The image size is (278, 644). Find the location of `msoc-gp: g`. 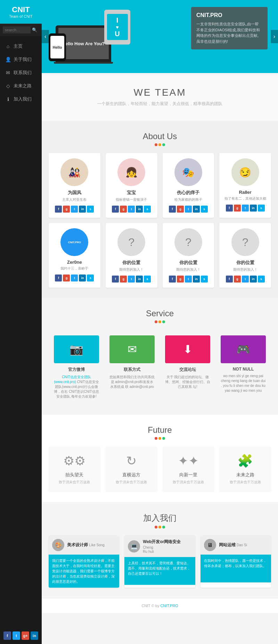

msoc-gp: g is located at coordinates (66, 209).